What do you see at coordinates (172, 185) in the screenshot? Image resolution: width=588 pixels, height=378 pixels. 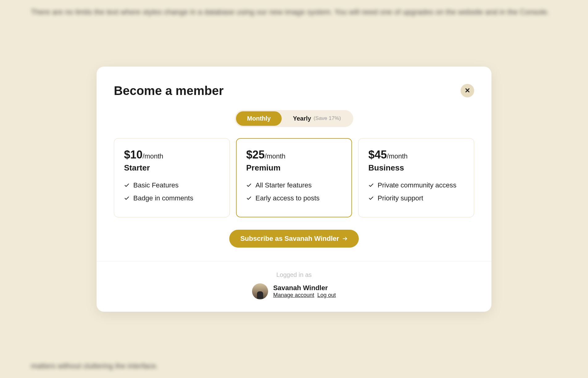 I see `plan-feature-item: Basic Features` at bounding box center [172, 185].